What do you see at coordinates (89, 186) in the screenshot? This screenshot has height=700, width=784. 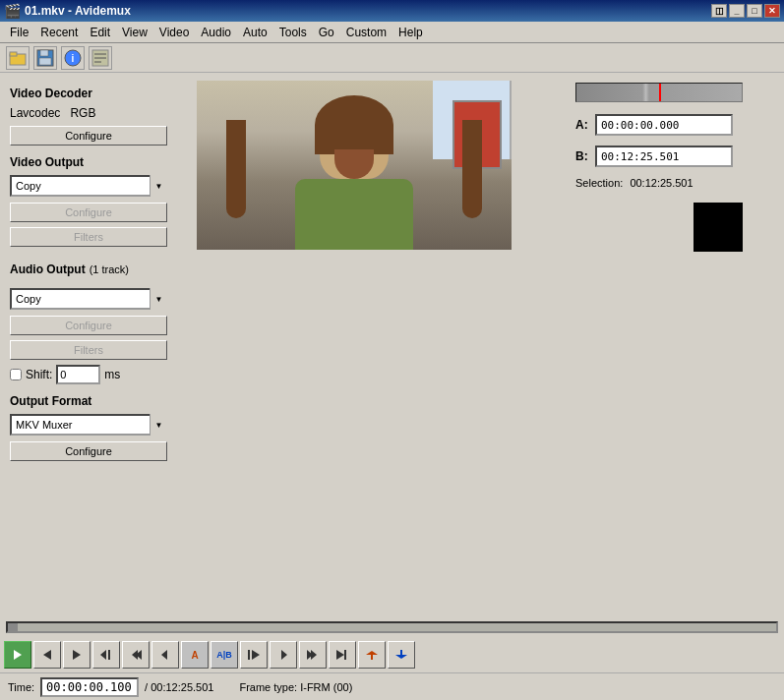 I see `video-output-select: Copy Xvid x264` at bounding box center [89, 186].